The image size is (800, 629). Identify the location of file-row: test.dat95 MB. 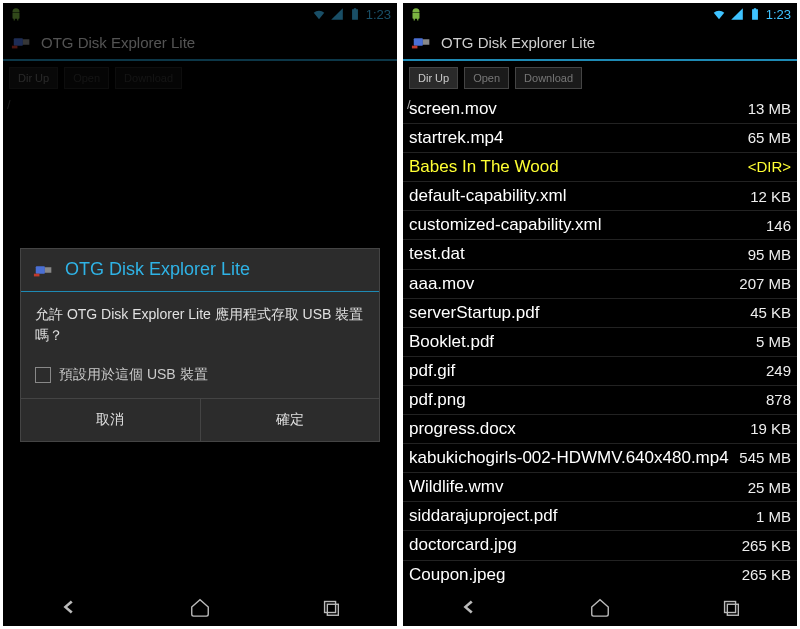
(600, 254).